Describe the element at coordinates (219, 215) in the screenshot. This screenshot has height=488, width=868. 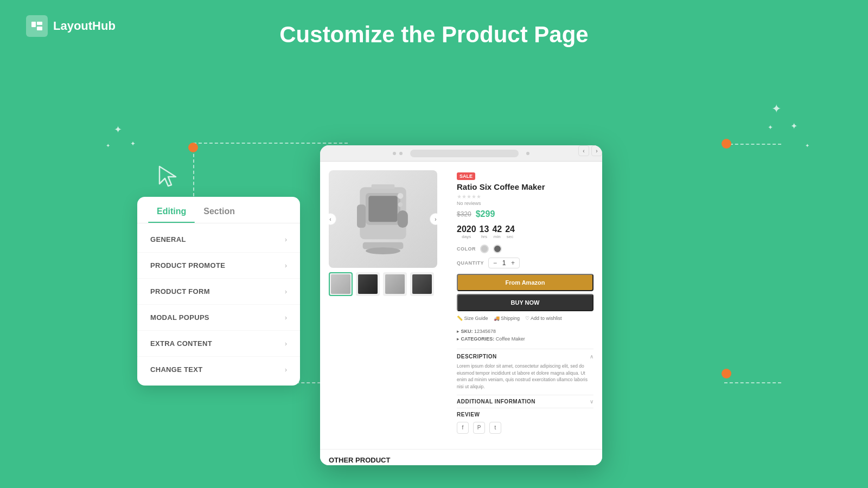
I see `tab-section: Section` at that location.